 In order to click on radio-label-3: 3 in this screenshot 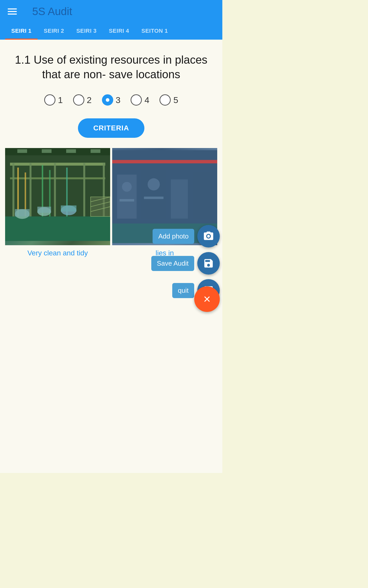, I will do `click(118, 100)`.